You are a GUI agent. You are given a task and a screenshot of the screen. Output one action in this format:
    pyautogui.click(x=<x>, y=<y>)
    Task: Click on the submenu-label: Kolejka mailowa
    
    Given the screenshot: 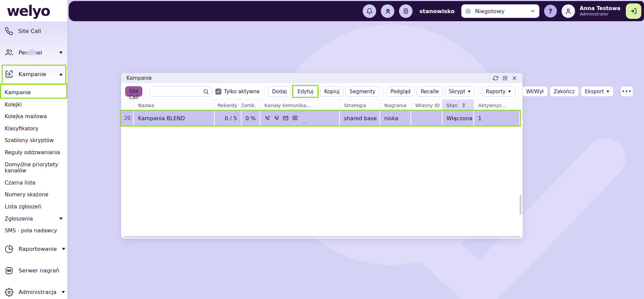 What is the action you would take?
    pyautogui.click(x=26, y=117)
    